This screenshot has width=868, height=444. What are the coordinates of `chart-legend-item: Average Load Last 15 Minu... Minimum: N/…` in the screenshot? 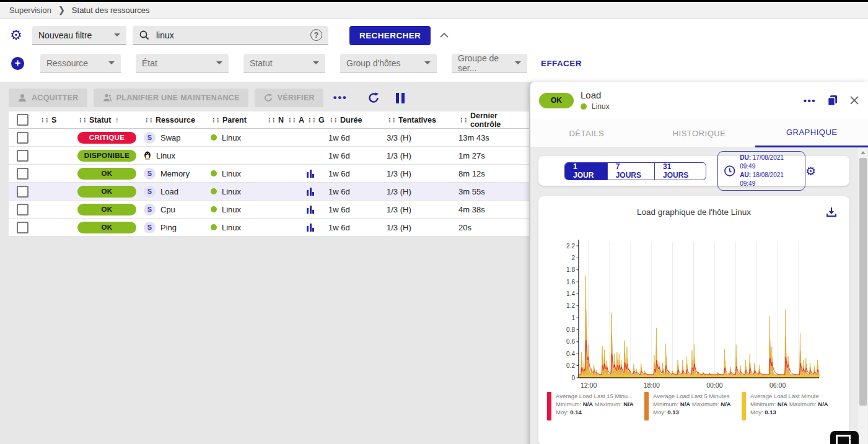 It's located at (596, 406).